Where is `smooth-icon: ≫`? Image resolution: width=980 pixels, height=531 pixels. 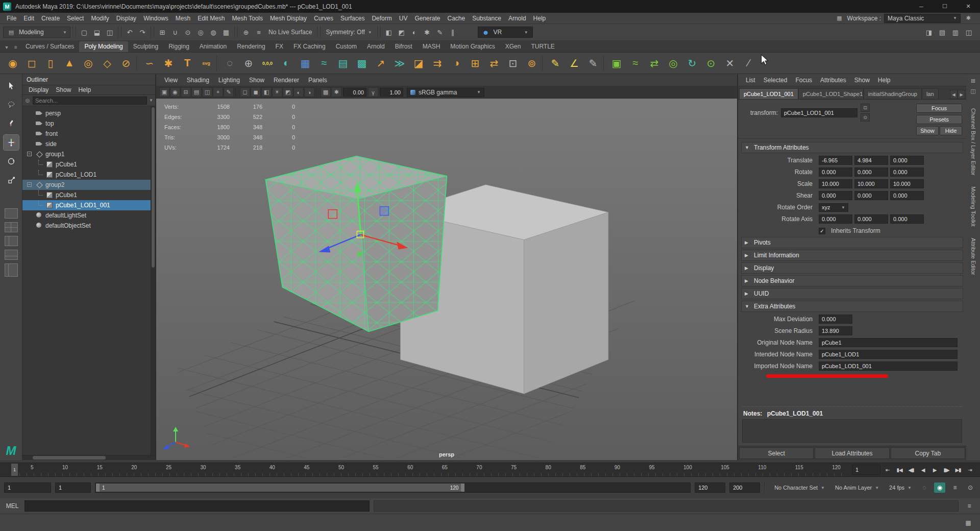 smooth-icon: ≫ is located at coordinates (400, 63).